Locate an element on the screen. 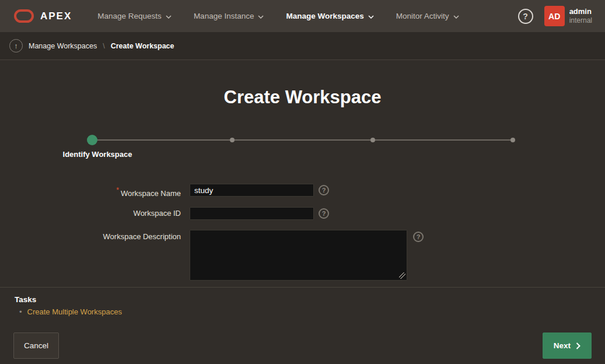 The image size is (605, 364). menu-label: Manage Instance is located at coordinates (224, 16).